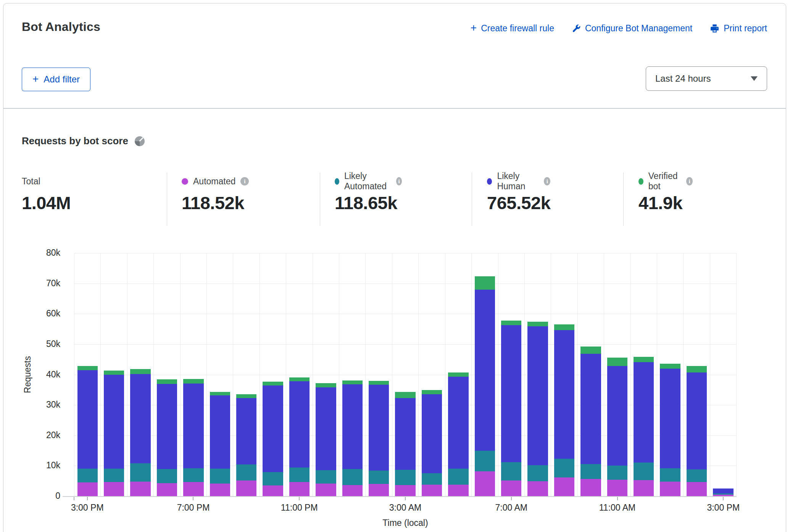  Describe the element at coordinates (41, 496) in the screenshot. I see `y-tick-label: 0` at that location.